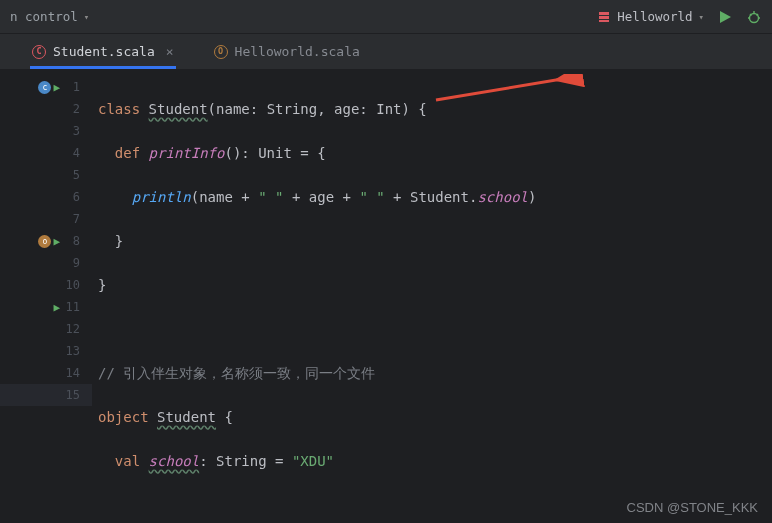  What do you see at coordinates (71, 395) in the screenshot?
I see `line-number: 15` at bounding box center [71, 395].